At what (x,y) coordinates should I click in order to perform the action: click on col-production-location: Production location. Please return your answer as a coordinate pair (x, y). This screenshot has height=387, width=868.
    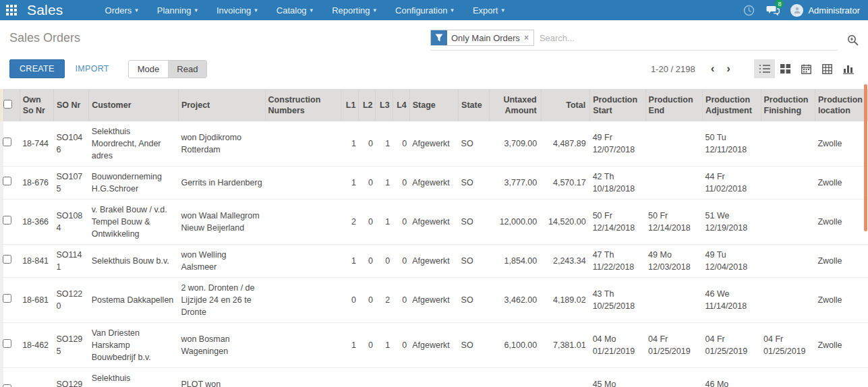
    Looking at the image, I should click on (842, 105).